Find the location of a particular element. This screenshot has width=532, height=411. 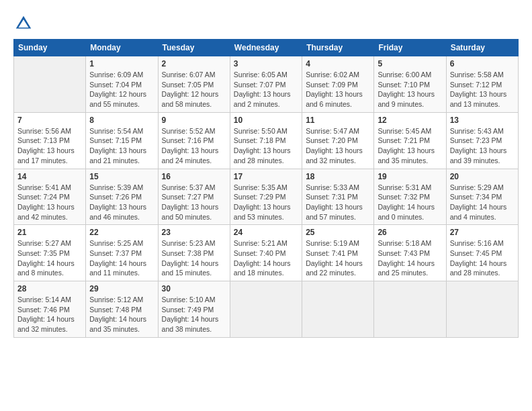

day-number: 12 is located at coordinates (410, 120).